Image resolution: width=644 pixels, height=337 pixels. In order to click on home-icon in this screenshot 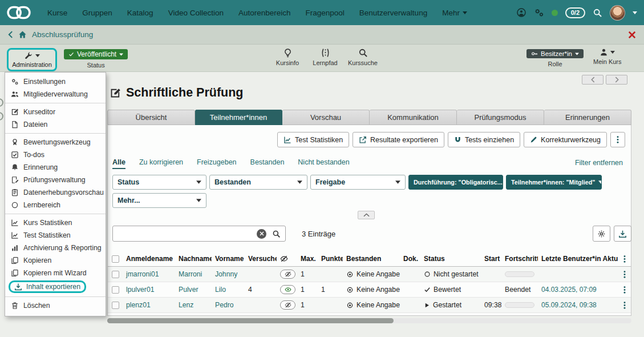, I will do `click(23, 34)`.